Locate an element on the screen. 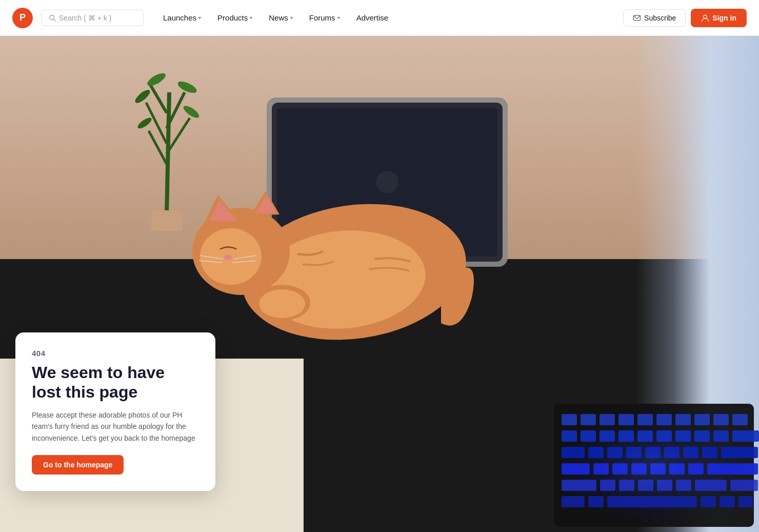 This screenshot has width=759, height=532. nav-item-advertise: Advertise is located at coordinates (372, 17).